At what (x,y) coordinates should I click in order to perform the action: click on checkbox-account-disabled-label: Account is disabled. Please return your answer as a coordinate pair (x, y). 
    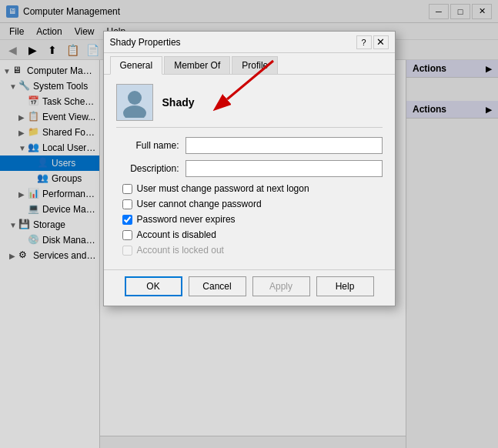
    Looking at the image, I should click on (177, 235).